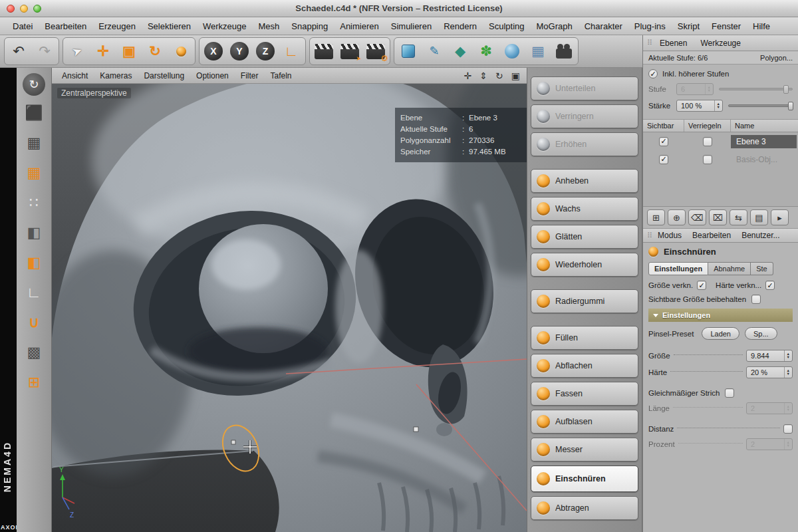 The image size is (798, 532). I want to click on stufe-field: 6▲▼, so click(695, 89).